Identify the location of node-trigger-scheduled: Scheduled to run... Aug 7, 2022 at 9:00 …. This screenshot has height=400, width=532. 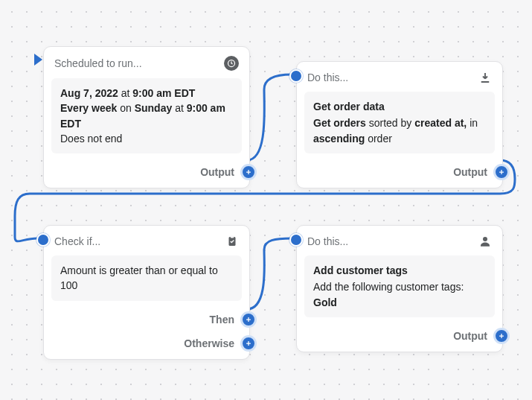
(147, 118).